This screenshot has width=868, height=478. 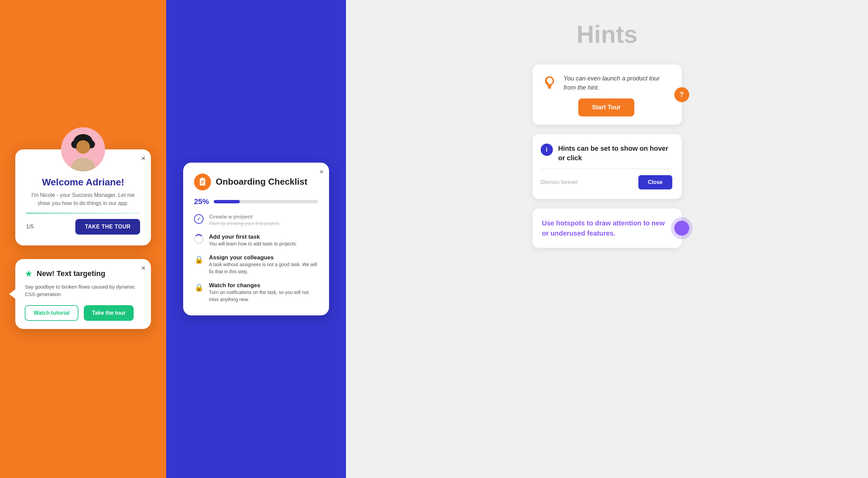 What do you see at coordinates (253, 240) in the screenshot?
I see `item-text: Add your first task You will learn how t…` at bounding box center [253, 240].